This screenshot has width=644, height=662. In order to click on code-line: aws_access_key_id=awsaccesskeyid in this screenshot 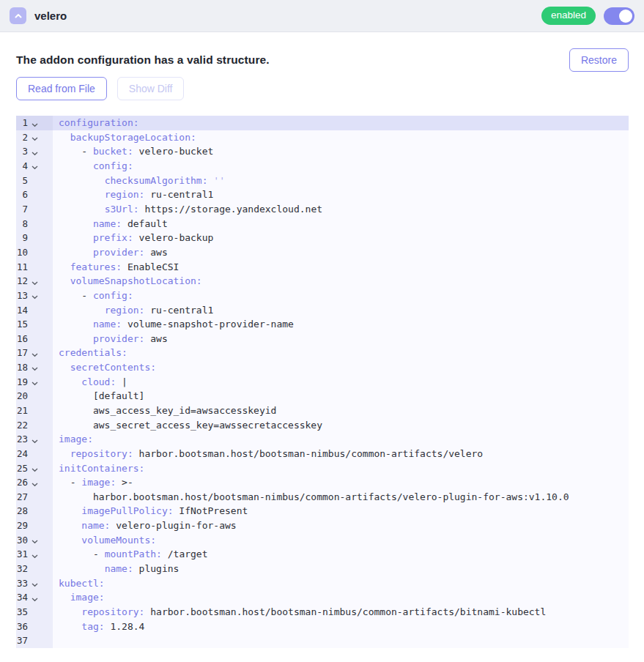, I will do `click(341, 411)`.